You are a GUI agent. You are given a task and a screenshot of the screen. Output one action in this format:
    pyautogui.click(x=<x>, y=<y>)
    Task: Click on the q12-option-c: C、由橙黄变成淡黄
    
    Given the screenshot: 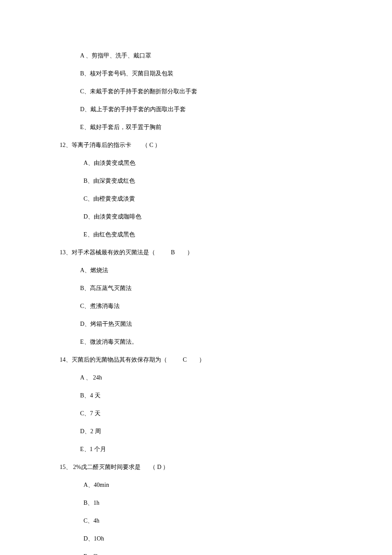 What is the action you would take?
    pyautogui.click(x=208, y=198)
    